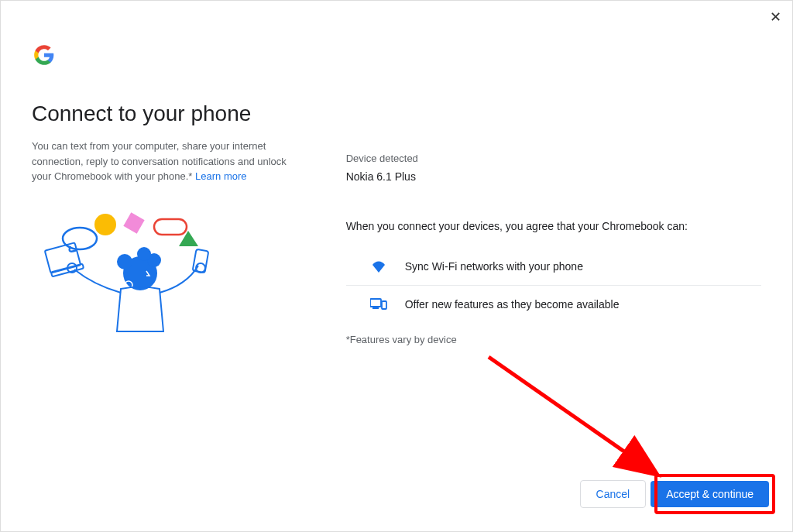 This screenshot has height=532, width=793. Describe the element at coordinates (776, 17) in the screenshot. I see `close-icon: ✕` at that location.